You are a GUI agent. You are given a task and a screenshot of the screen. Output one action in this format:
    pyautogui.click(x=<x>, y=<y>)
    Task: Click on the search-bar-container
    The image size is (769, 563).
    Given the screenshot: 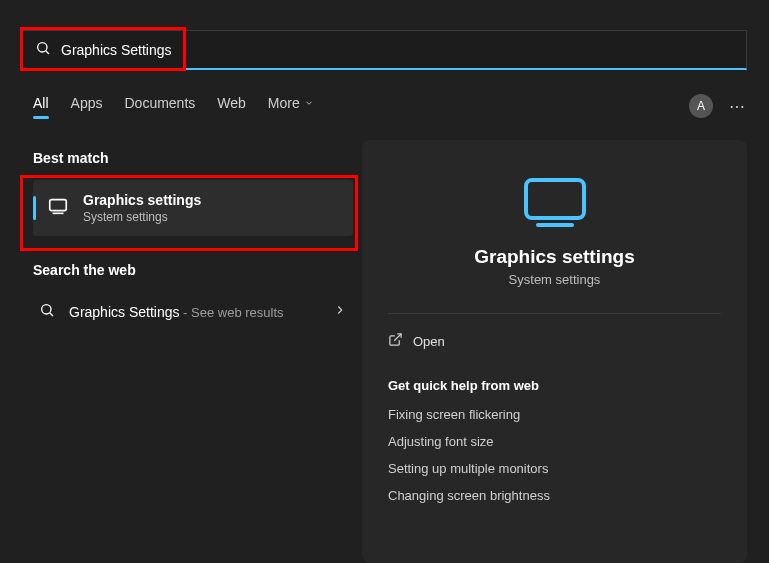 What is the action you would take?
    pyautogui.click(x=384, y=50)
    